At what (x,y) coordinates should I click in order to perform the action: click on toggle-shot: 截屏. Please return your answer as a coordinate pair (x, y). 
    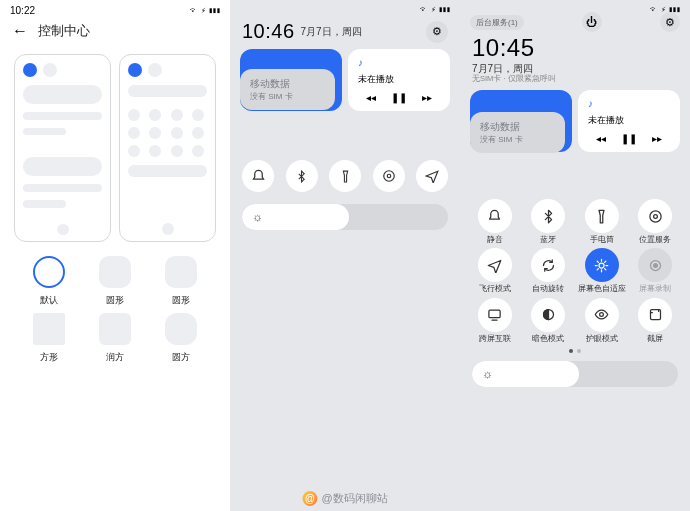
    Looking at the image, I should click on (656, 320).